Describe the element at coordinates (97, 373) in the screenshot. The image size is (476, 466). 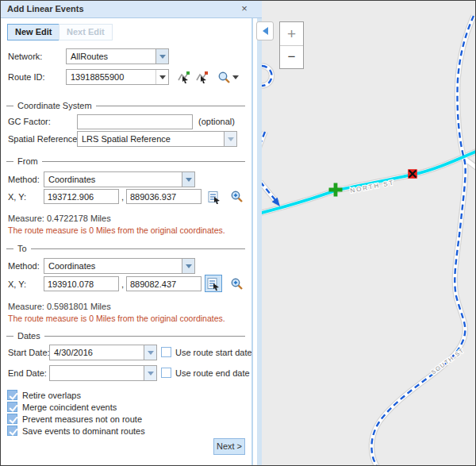
I see `end-date-value` at that location.